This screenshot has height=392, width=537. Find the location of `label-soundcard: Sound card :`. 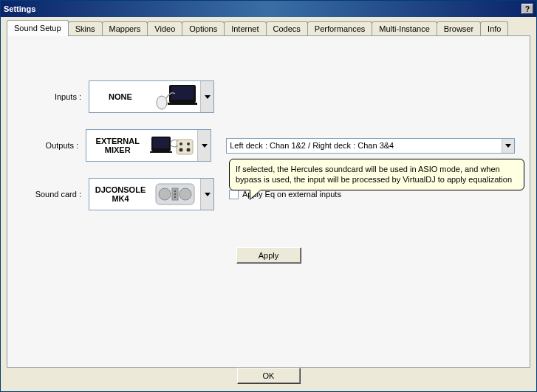

label-soundcard: Sound card : is located at coordinates (55, 194).